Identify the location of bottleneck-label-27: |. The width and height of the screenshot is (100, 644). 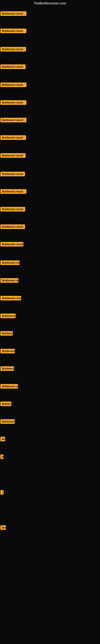
(2, 492).